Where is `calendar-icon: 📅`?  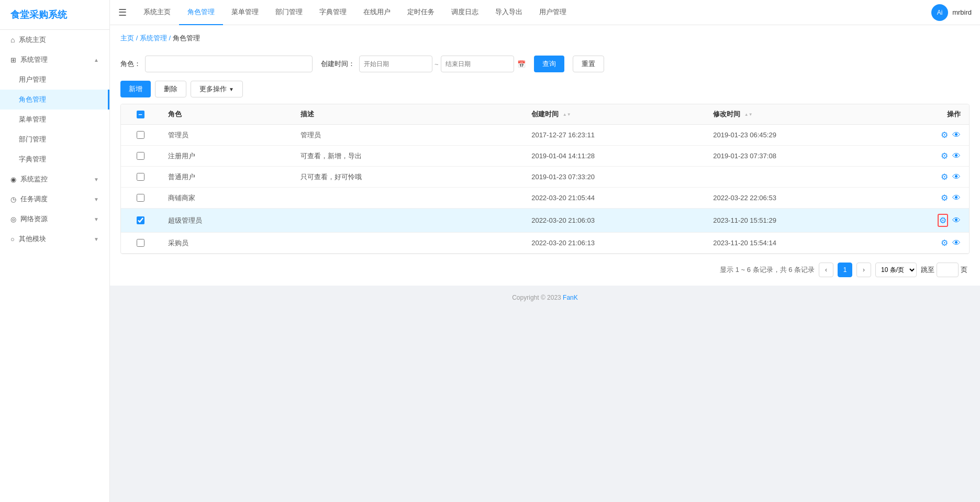 calendar-icon: 📅 is located at coordinates (521, 64).